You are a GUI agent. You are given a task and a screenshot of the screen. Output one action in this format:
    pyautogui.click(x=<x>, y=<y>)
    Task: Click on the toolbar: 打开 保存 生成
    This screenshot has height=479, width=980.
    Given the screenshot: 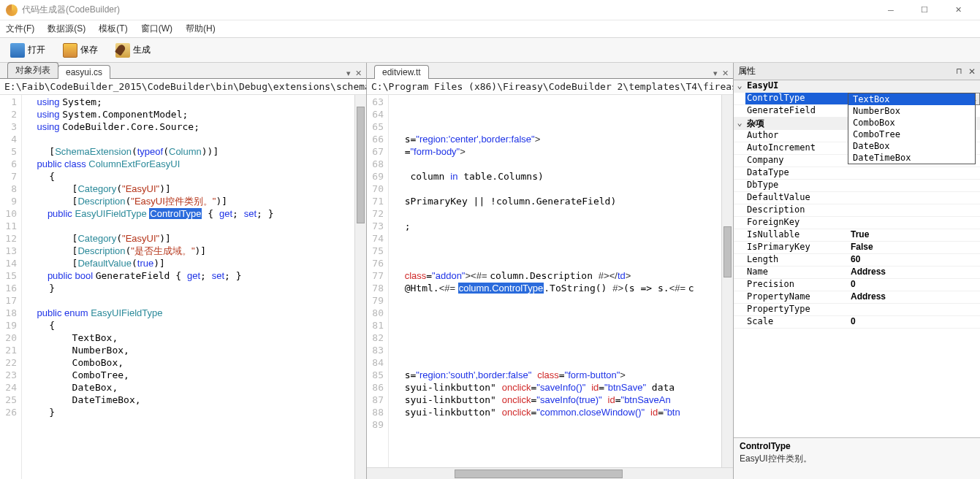 What is the action you would take?
    pyautogui.click(x=490, y=50)
    